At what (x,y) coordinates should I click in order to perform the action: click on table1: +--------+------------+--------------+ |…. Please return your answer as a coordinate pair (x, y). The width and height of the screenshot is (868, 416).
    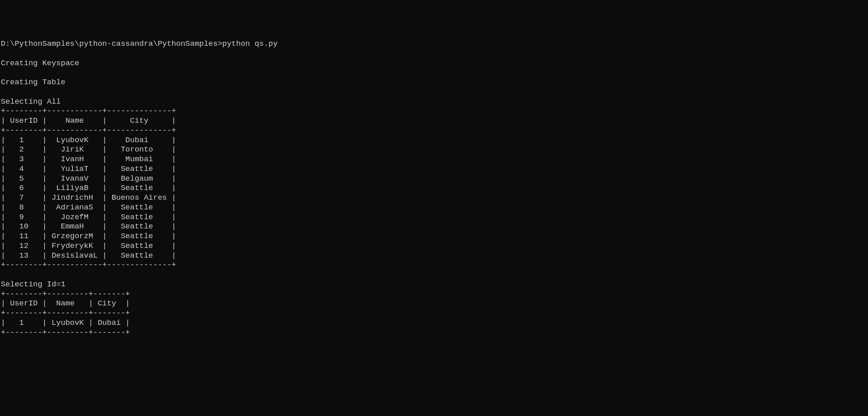
    Looking at the image, I should click on (88, 188).